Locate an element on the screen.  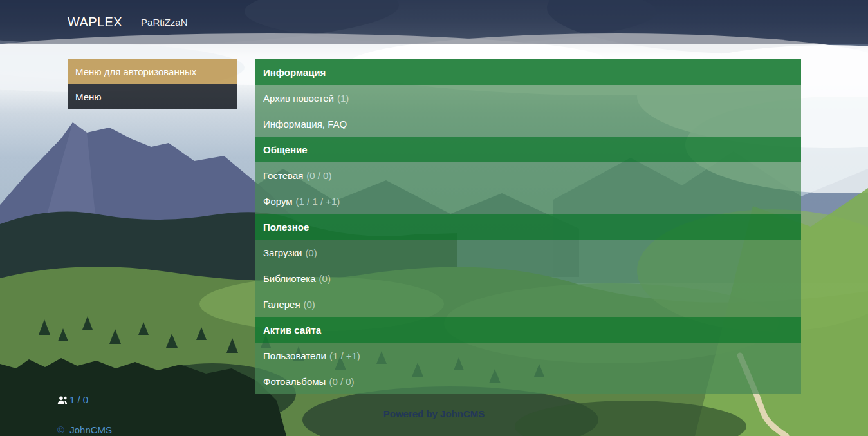
powered-by-text: Powered by JohnCMS is located at coordinates (434, 413).